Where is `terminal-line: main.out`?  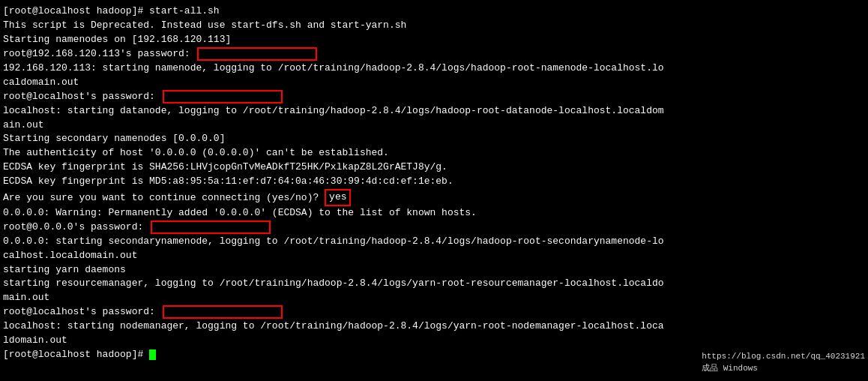 terminal-line: main.out is located at coordinates (434, 298).